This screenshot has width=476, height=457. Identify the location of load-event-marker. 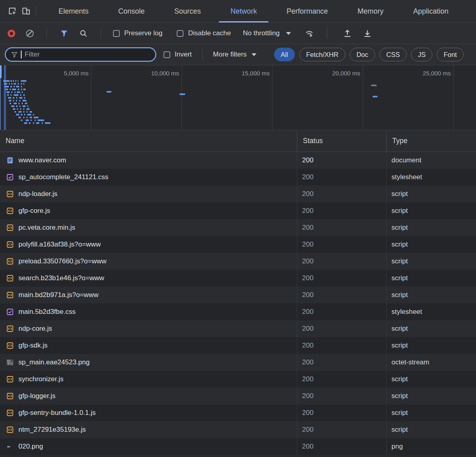
(6, 98).